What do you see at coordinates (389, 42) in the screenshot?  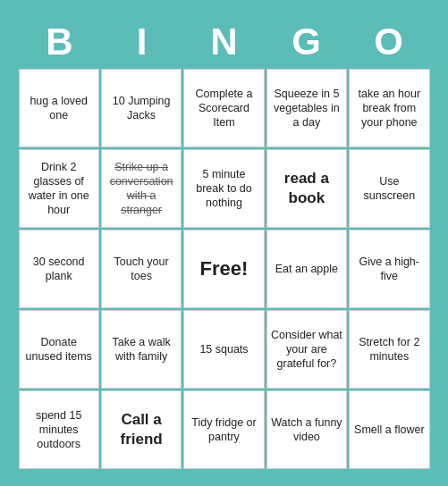 I see `bingo-letter-o: O` at bounding box center [389, 42].